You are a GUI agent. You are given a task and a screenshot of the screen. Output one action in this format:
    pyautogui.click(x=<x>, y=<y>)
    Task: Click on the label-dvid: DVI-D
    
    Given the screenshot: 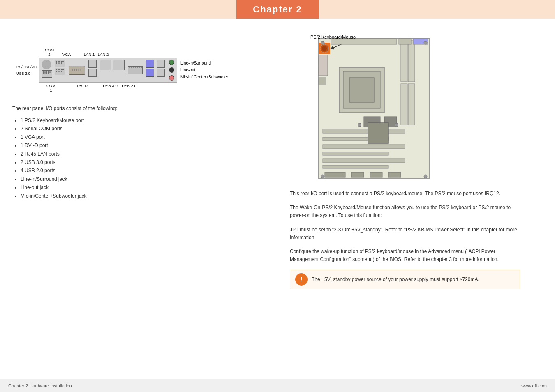 What is the action you would take?
    pyautogui.click(x=82, y=88)
    